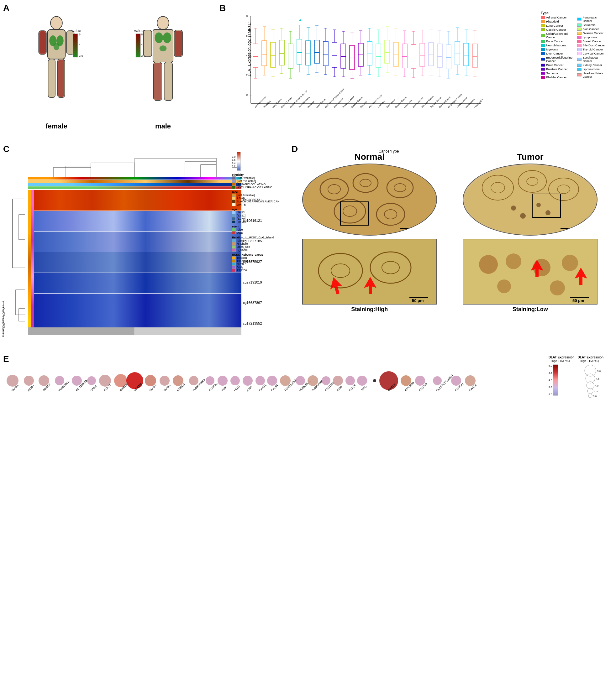 The width and height of the screenshot is (616, 683). What do you see at coordinates (360, 67) in the screenshot?
I see `boxplot-svg: 8 6 4 2 0 A` at bounding box center [360, 67].